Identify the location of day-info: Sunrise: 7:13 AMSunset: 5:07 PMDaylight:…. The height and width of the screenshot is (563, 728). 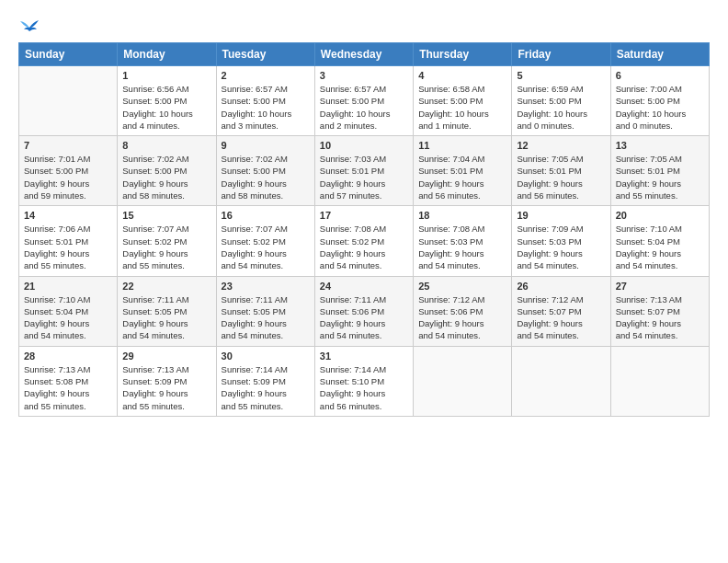
(660, 318).